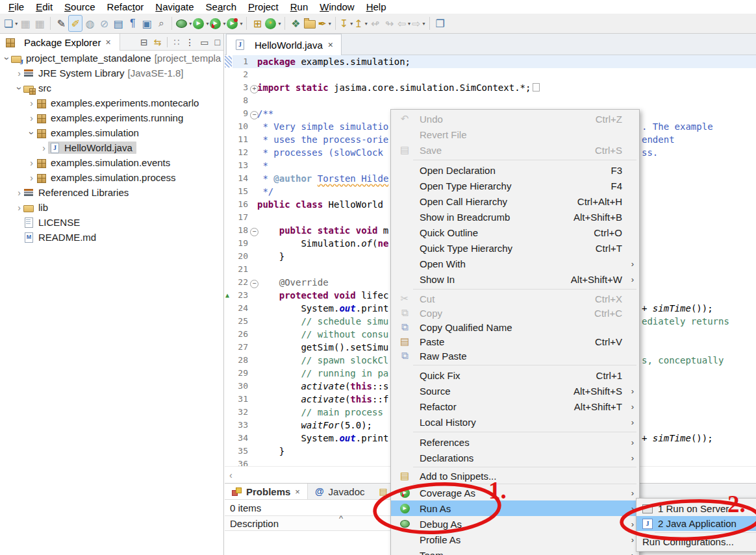  I want to click on minimize-icon: ▭, so click(204, 42).